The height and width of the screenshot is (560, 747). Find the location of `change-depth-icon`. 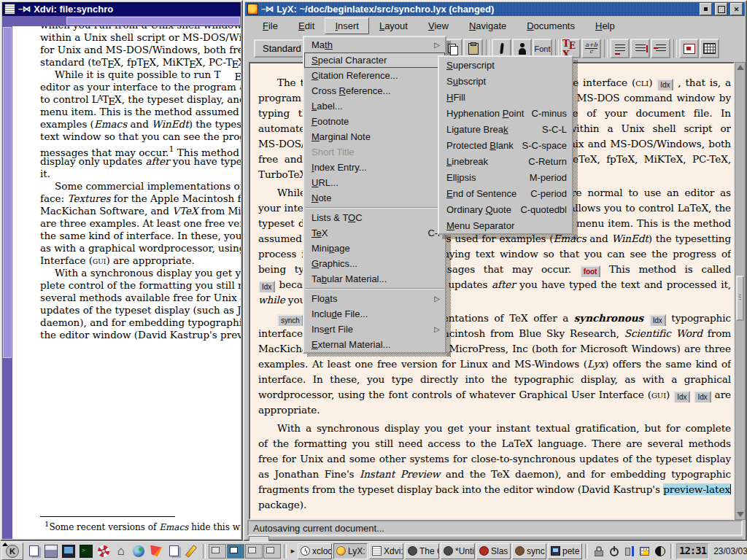

change-depth-icon is located at coordinates (661, 48).